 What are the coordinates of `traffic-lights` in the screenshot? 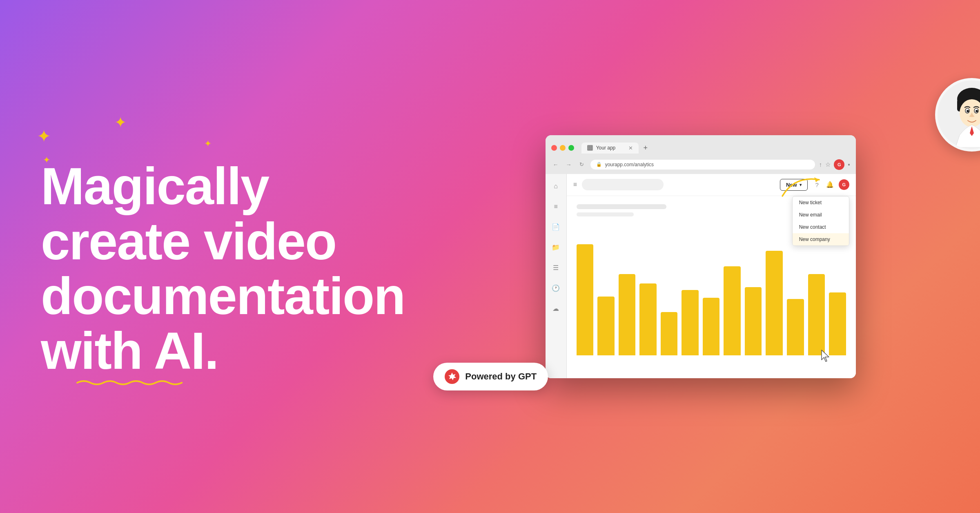 It's located at (563, 148).